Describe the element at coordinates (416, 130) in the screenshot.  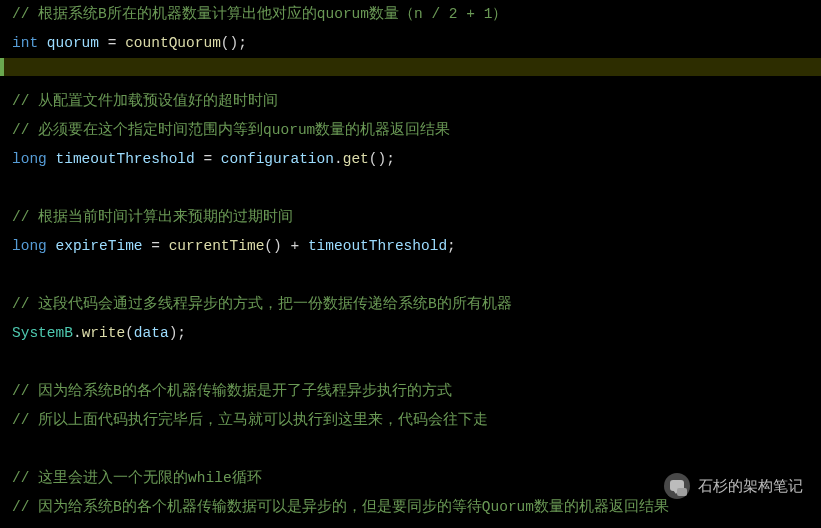
I see `code-line: // 必须要在这个指定时间范围内等到quorum数量的机器返回结果` at that location.